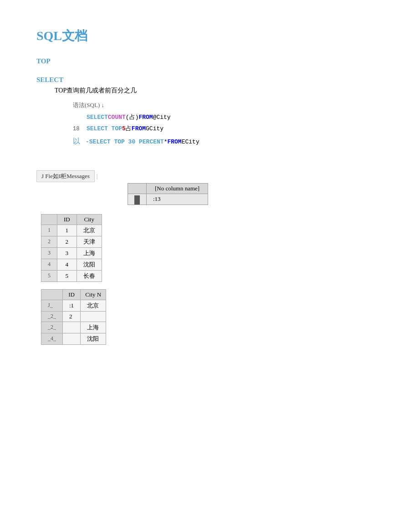  Describe the element at coordinates (228, 105) in the screenshot. I see `sub-description: 语法(SQL) ↓` at that location.